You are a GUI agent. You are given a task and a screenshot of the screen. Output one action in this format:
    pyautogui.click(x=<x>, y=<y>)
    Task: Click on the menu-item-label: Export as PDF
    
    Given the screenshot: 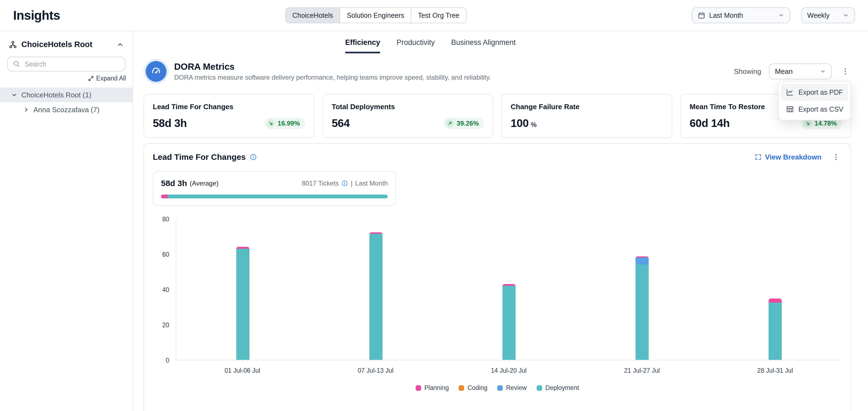 What is the action you would take?
    pyautogui.click(x=821, y=92)
    